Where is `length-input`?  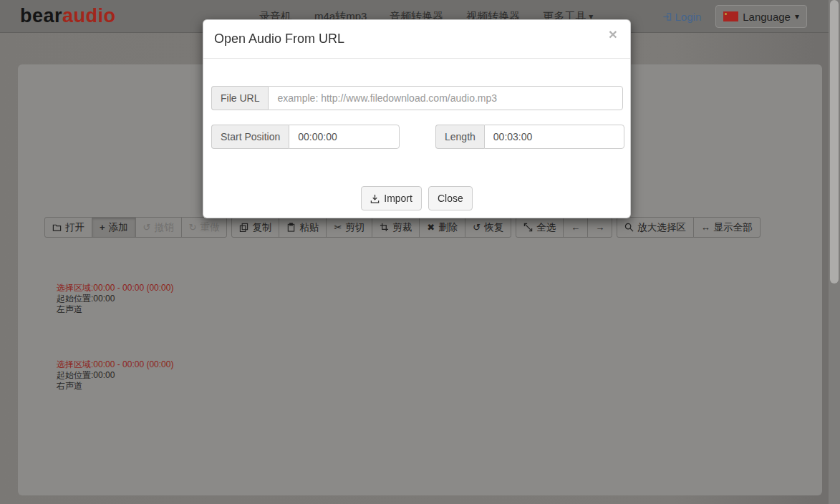 length-input is located at coordinates (554, 137).